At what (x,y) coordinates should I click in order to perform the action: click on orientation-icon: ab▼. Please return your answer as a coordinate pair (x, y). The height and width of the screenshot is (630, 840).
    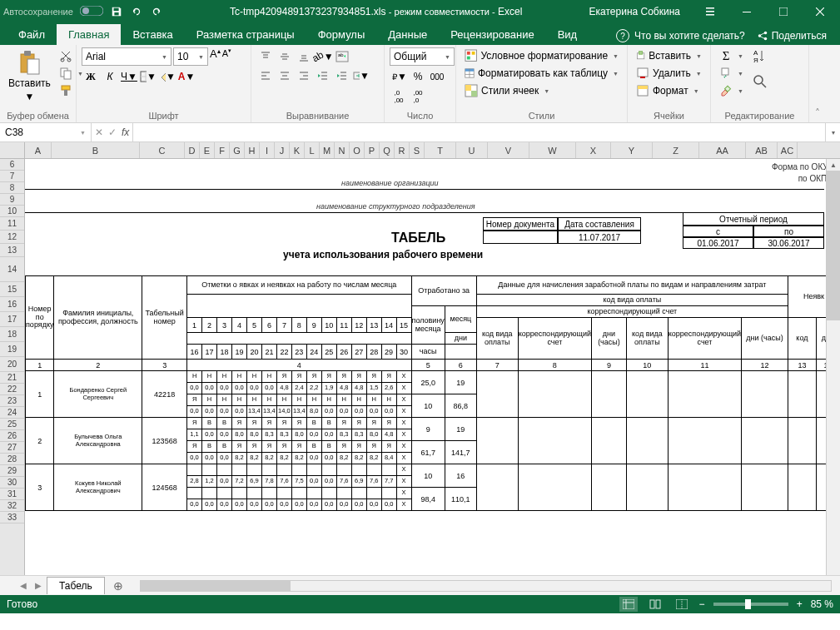
    Looking at the image, I should click on (323, 57).